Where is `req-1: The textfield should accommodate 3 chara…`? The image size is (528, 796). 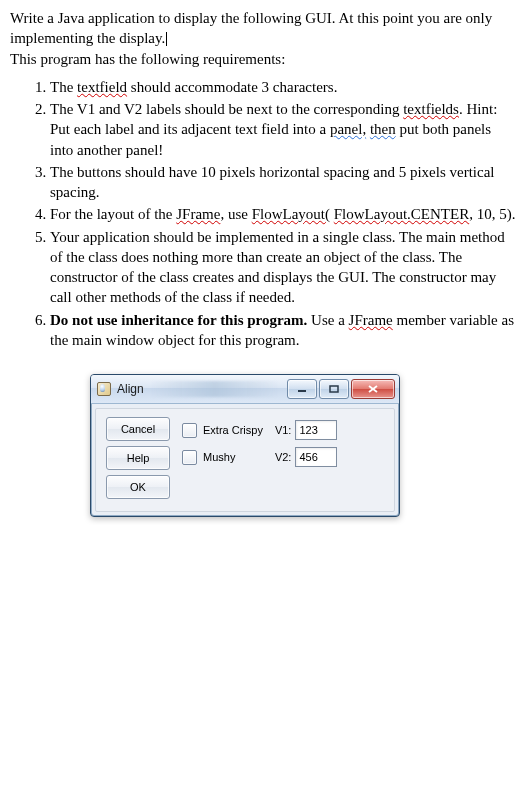
req-1: The textfield should accommodate 3 chara… is located at coordinates (284, 87).